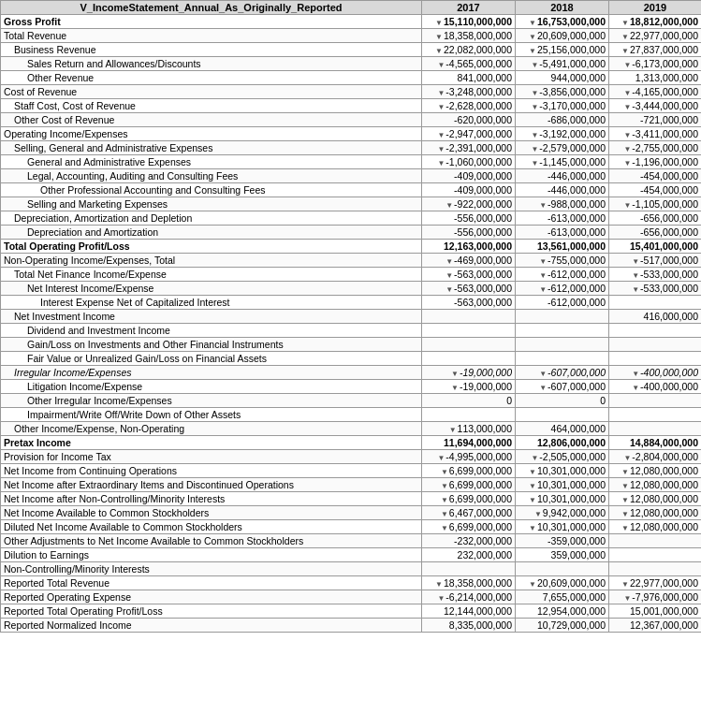 This screenshot has width=701, height=728. Describe the element at coordinates (469, 625) in the screenshot. I see `row-value: 8,335,000,000` at that location.